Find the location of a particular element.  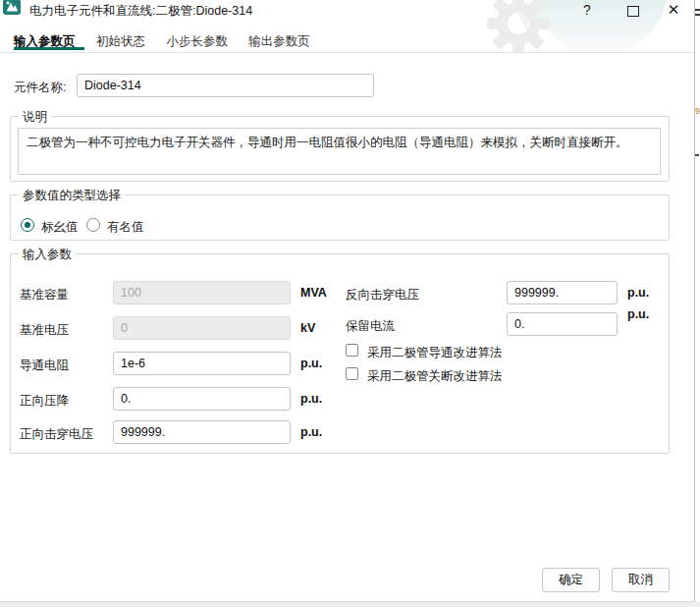

named-value-radio-label: 有名值 is located at coordinates (126, 228).